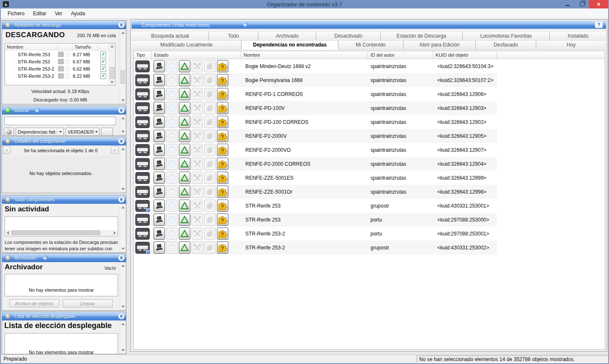 The image size is (609, 364). Describe the element at coordinates (369, 164) in the screenshot. I see `table-row: ?RENFE-P2-2000 CORREOSspaintrainzrutas<k…` at that location.